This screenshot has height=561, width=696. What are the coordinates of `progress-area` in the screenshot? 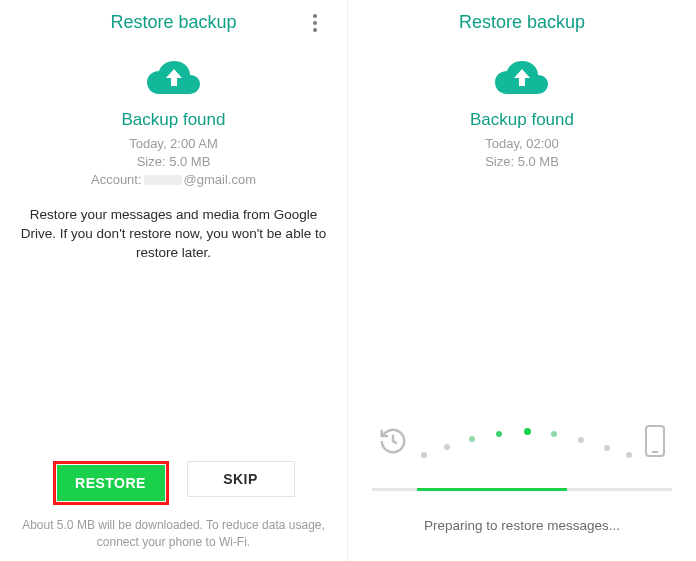 It's located at (522, 458).